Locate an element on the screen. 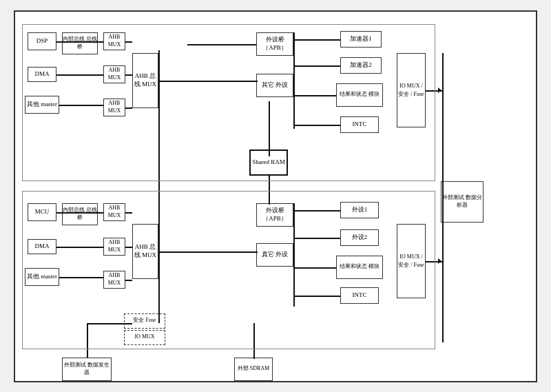  acc2-line is located at coordinates (317, 66).